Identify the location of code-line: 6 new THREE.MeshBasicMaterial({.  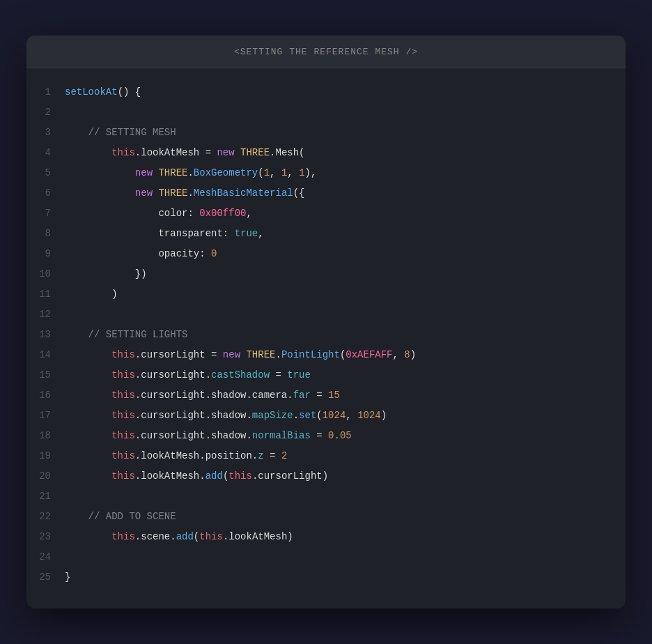
(326, 194).